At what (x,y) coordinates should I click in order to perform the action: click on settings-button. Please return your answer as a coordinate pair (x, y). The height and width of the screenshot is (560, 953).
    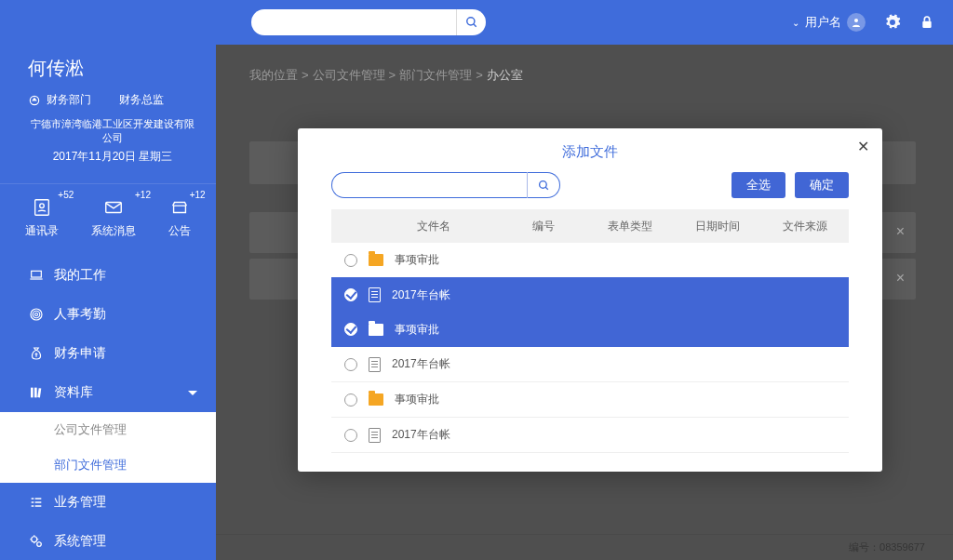
    Looking at the image, I should click on (893, 22).